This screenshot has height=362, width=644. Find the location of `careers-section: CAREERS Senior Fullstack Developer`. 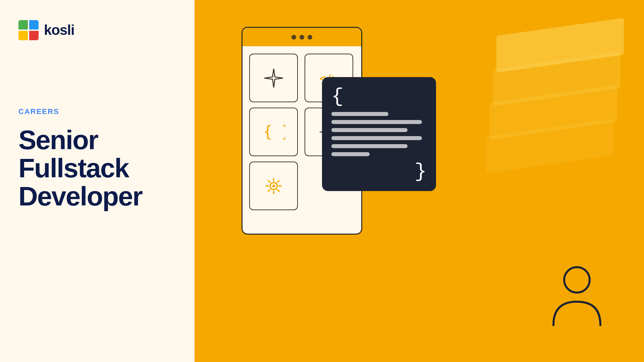

careers-section: CAREERS Senior Fullstack Developer is located at coordinates (97, 159).